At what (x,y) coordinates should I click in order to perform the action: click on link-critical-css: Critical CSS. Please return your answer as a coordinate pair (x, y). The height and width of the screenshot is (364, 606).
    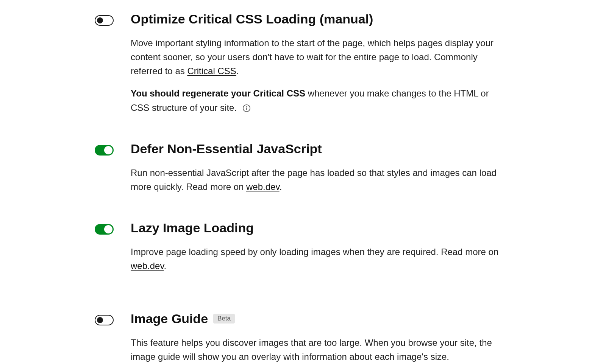
    Looking at the image, I should click on (211, 71).